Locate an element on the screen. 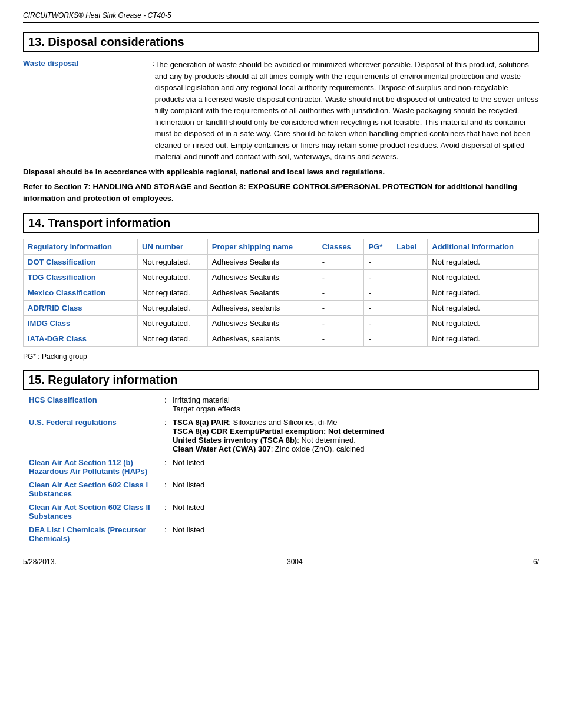 The height and width of the screenshot is (728, 562). footer-page: 6/ is located at coordinates (536, 562).